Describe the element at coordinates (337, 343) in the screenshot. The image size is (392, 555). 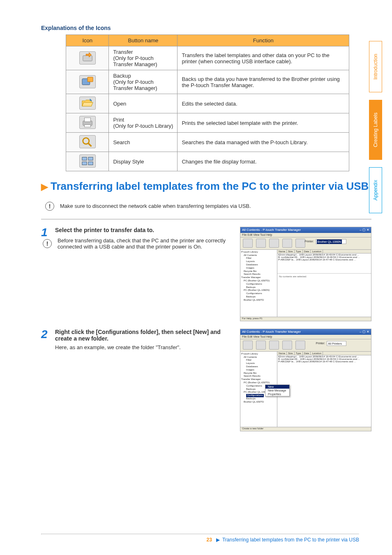
I see `printer-dropdown: All Printers` at that location.